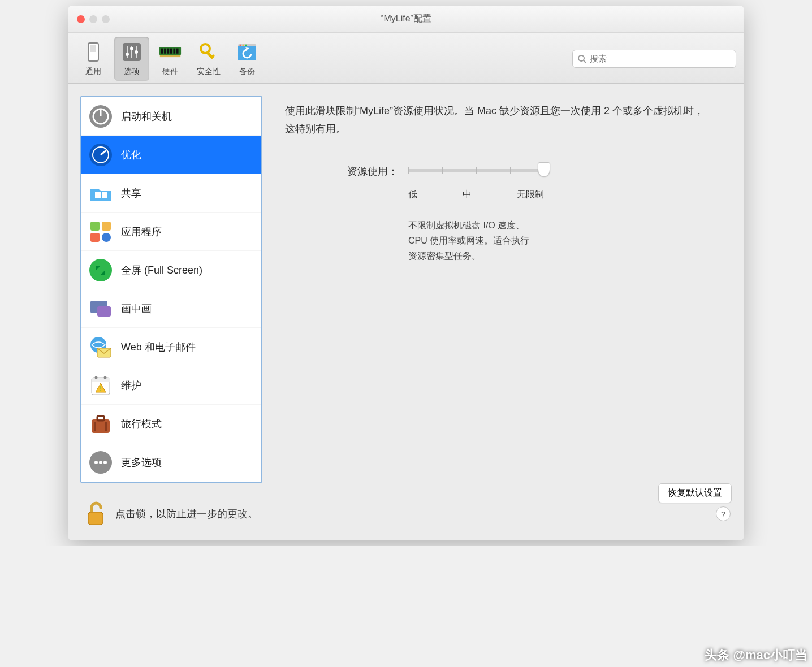 This screenshot has height=667, width=812. What do you see at coordinates (476, 183) in the screenshot?
I see `resource-slider: 低 中 无限制` at bounding box center [476, 183].